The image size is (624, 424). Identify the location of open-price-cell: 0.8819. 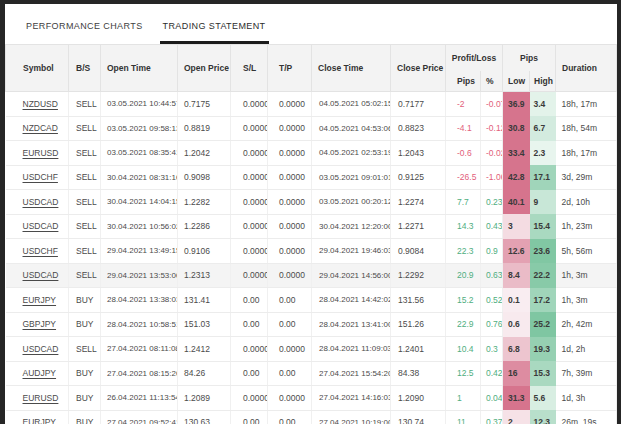
(204, 128).